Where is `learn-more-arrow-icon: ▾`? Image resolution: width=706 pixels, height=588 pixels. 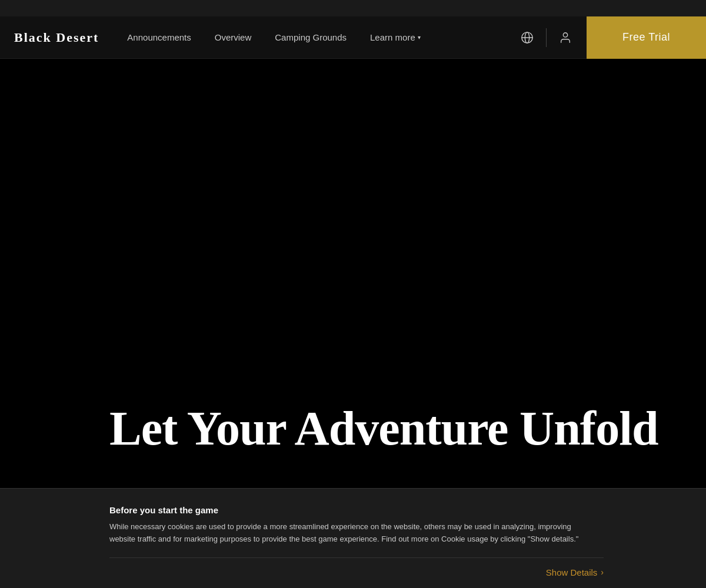 learn-more-arrow-icon: ▾ is located at coordinates (419, 38).